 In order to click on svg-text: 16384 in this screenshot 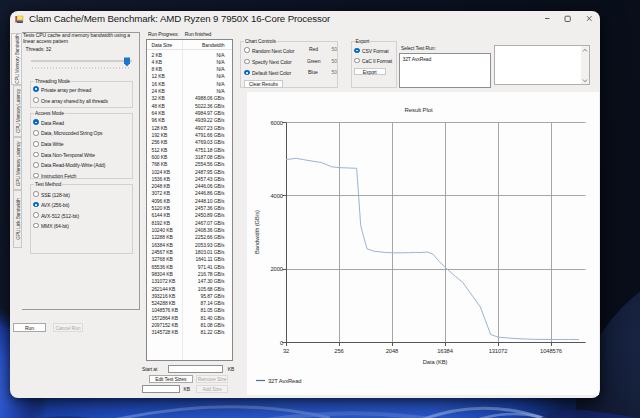, I will do `click(445, 351)`.